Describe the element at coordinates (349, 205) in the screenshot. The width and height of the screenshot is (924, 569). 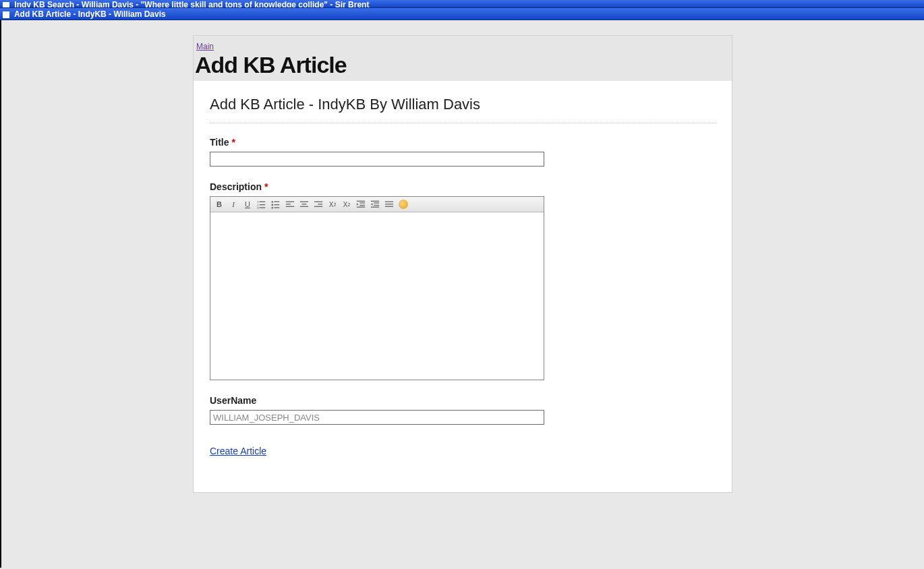
I see `superscript-index: 2` at that location.